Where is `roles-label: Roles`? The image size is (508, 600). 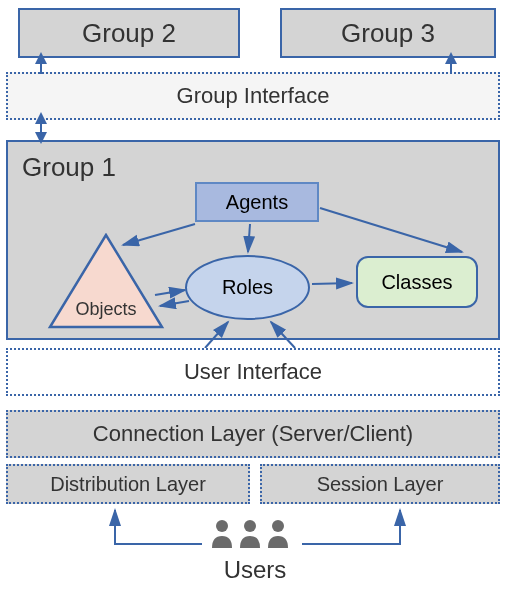 roles-label: Roles is located at coordinates (248, 288).